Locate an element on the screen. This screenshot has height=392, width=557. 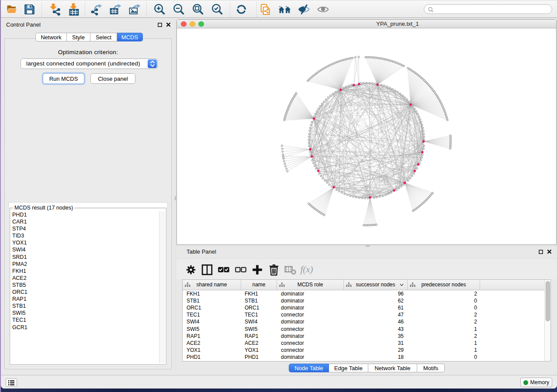
node-table-scrollbar is located at coordinates (547, 320).